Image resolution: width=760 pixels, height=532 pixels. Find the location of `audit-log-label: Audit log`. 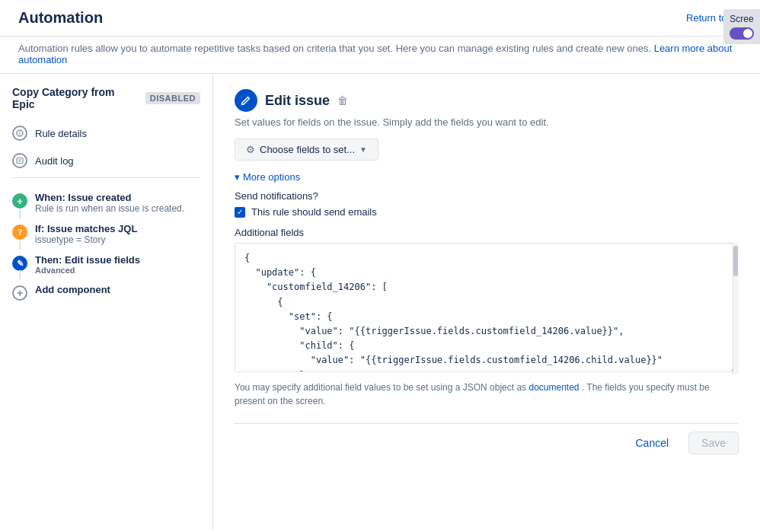

audit-log-label: Audit log is located at coordinates (55, 161).